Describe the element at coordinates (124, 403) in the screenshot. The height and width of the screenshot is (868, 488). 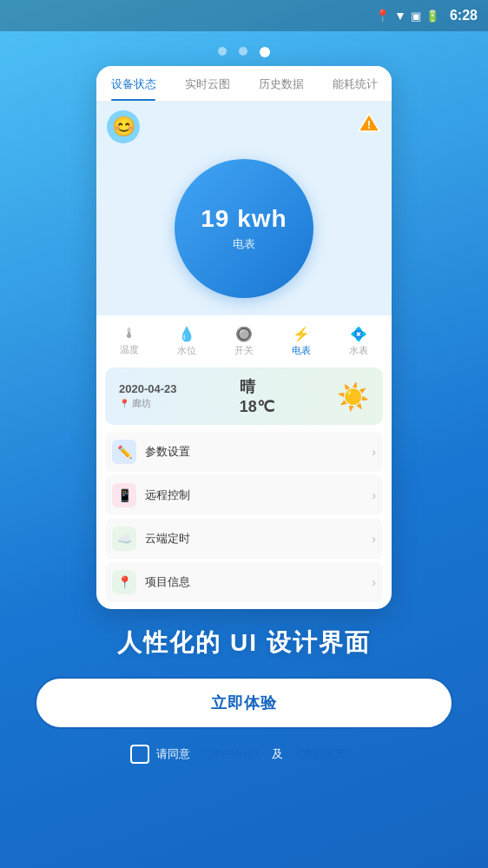
I see `location-pin-icon: 📍` at that location.